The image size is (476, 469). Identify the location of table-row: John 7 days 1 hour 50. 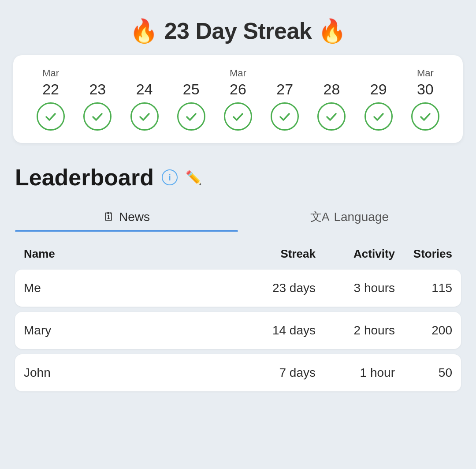
(238, 373).